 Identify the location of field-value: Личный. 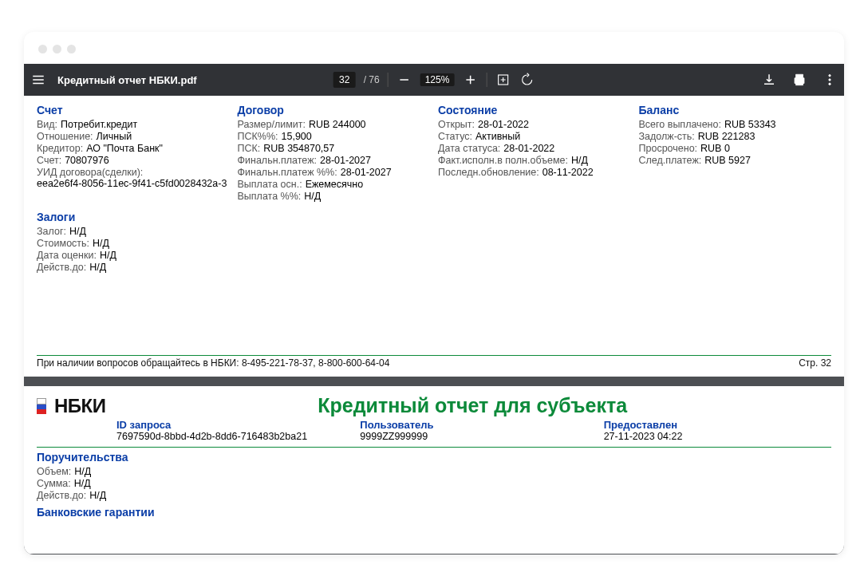
(115, 136).